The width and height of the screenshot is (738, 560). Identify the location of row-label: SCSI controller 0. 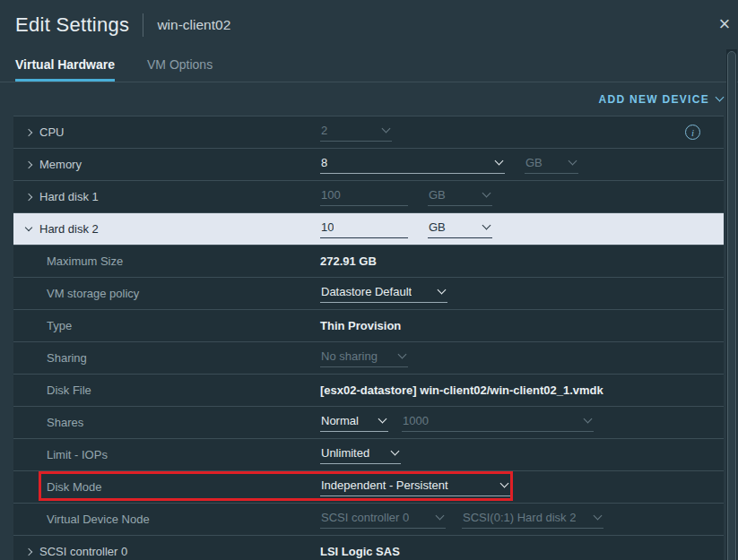
(83, 552).